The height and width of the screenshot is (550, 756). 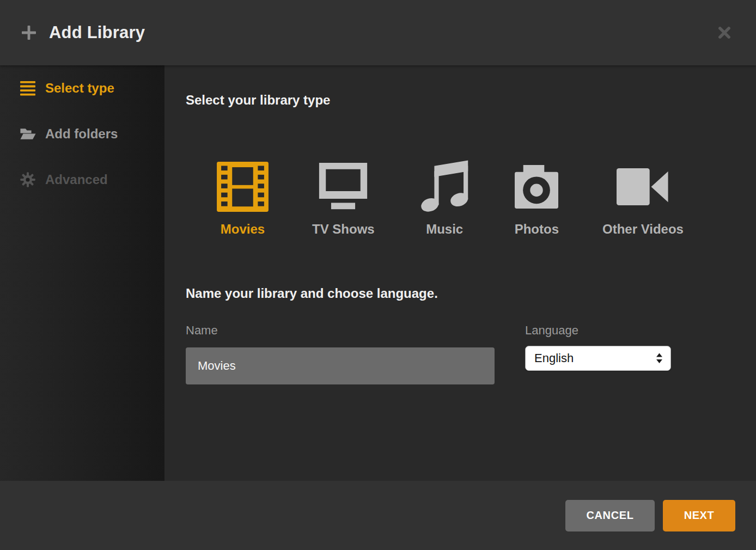 I want to click on type-label: TV Shows, so click(x=343, y=230).